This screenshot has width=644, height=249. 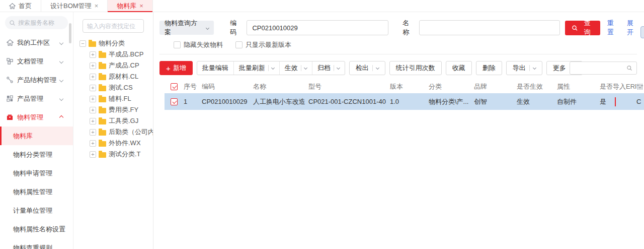 I want to click on export-label: 导出, so click(x=519, y=68).